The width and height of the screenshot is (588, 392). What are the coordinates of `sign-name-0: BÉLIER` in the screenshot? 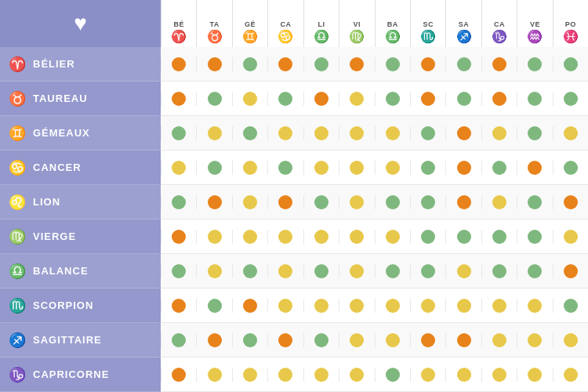 It's located at (54, 64).